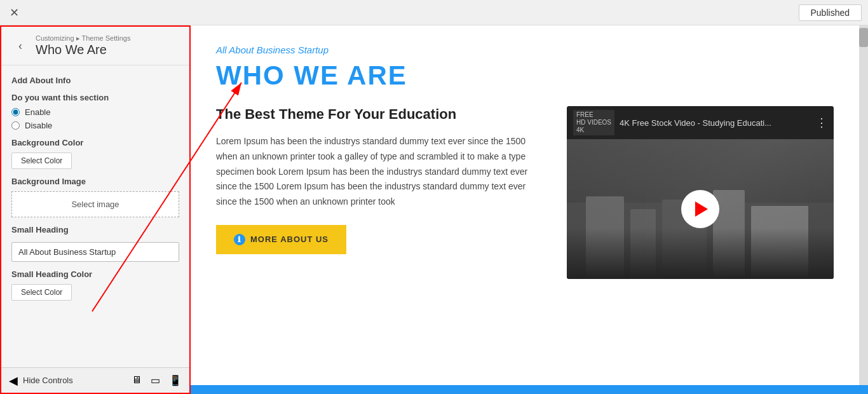  I want to click on page-title: Who We Are, so click(83, 50).